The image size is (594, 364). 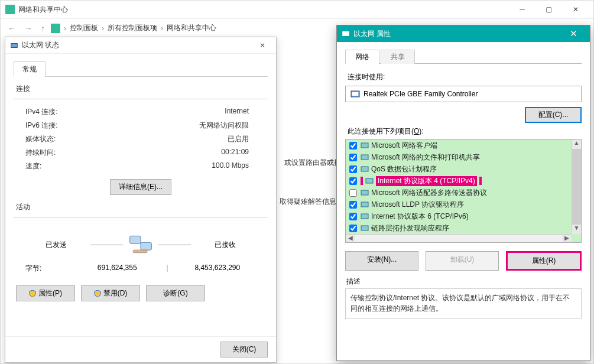 I want to click on nav-up-icon: ↑, so click(x=43, y=28).